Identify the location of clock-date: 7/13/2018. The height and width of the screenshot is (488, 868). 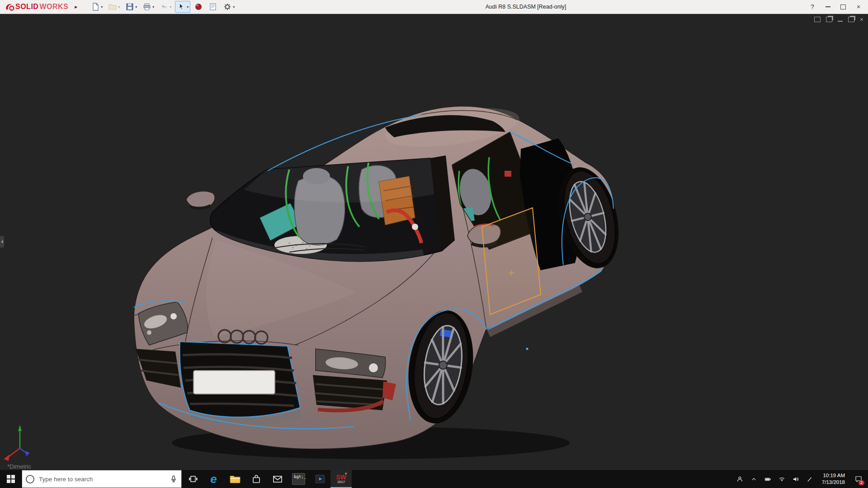
(834, 483).